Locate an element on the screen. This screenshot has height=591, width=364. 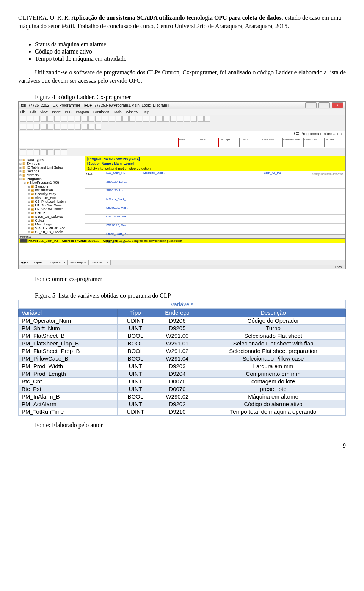
output-tab: Compile is located at coordinates (36, 263).